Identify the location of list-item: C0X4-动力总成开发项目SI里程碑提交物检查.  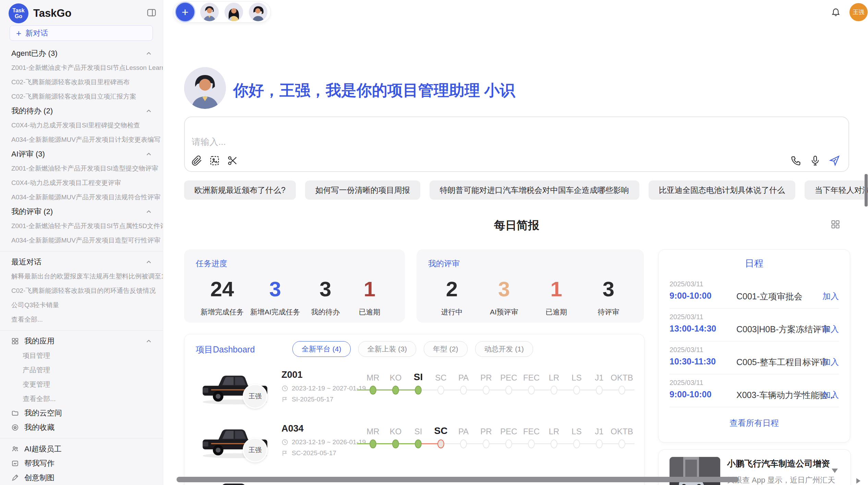
(82, 125).